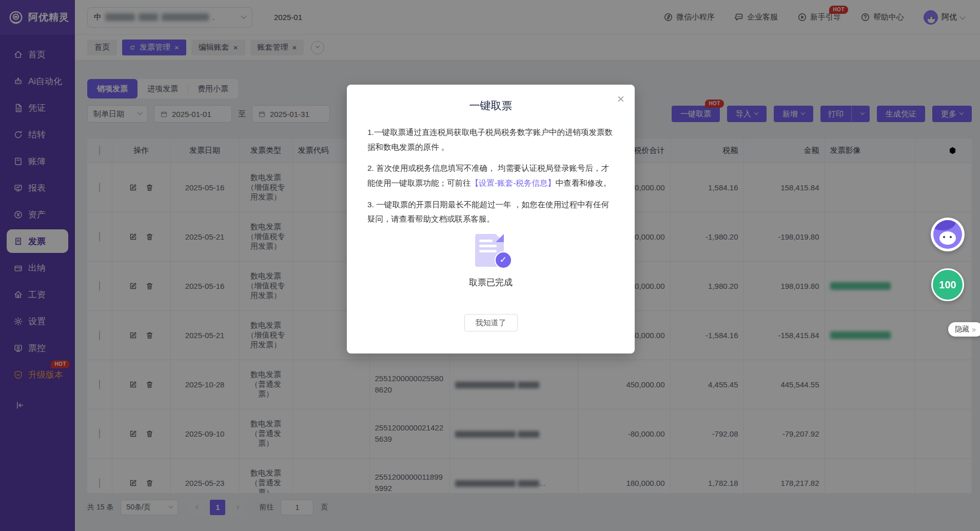 The image size is (980, 531). I want to click on check-circle-icon: ✓, so click(503, 260).